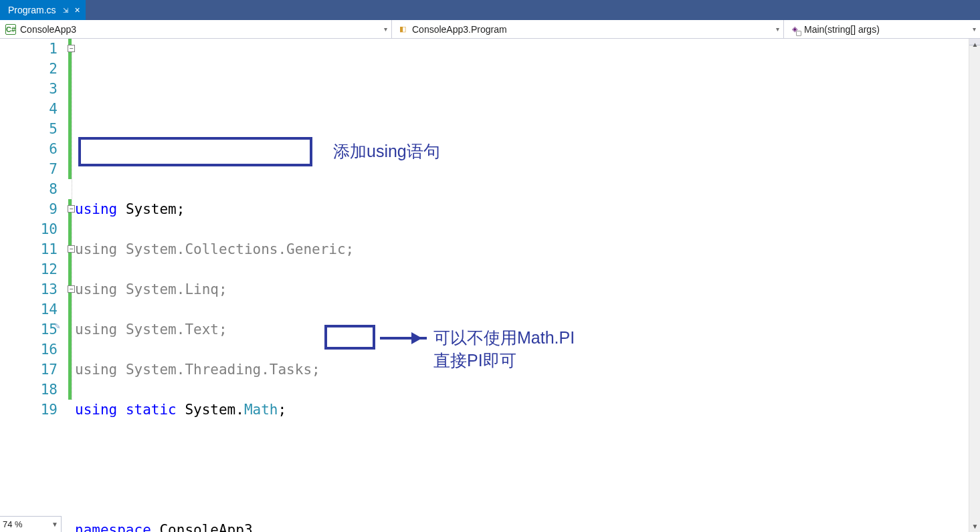 Image resolution: width=980 pixels, height=532 pixels. I want to click on line-number: 8, so click(29, 189).